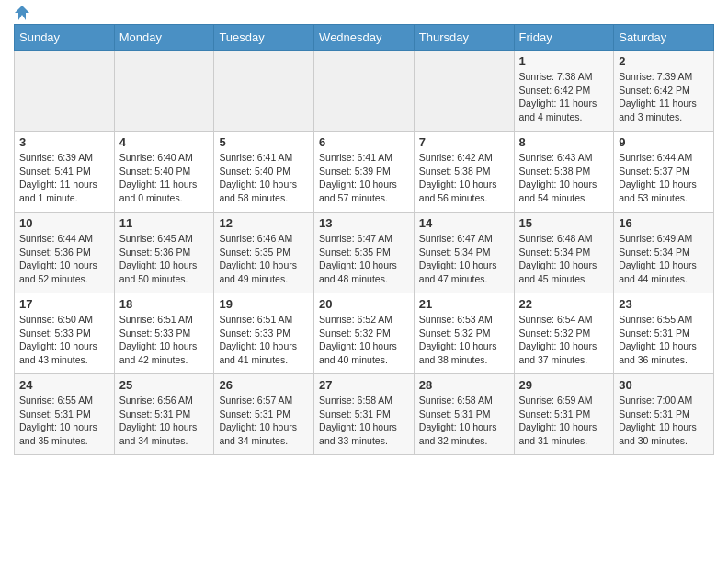  I want to click on day-info: Sunrise: 6:43 AM Sunset: 5:38 PM Dayligh…, so click(564, 178).